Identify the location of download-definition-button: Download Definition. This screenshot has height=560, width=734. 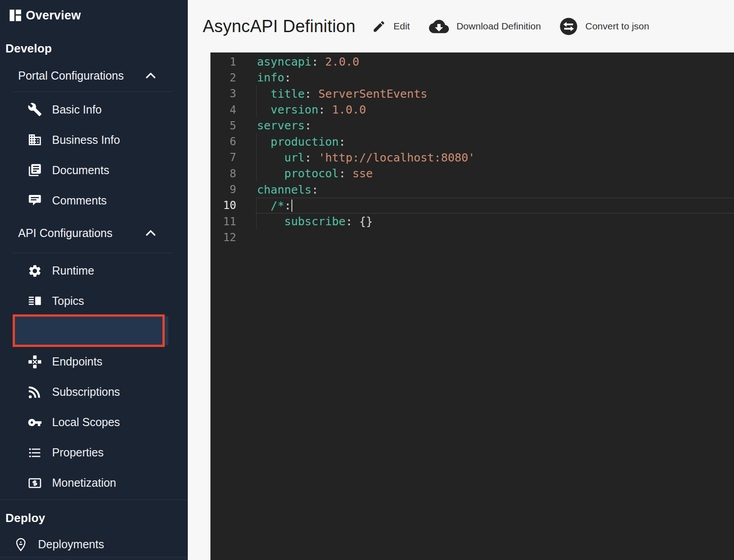
(485, 26).